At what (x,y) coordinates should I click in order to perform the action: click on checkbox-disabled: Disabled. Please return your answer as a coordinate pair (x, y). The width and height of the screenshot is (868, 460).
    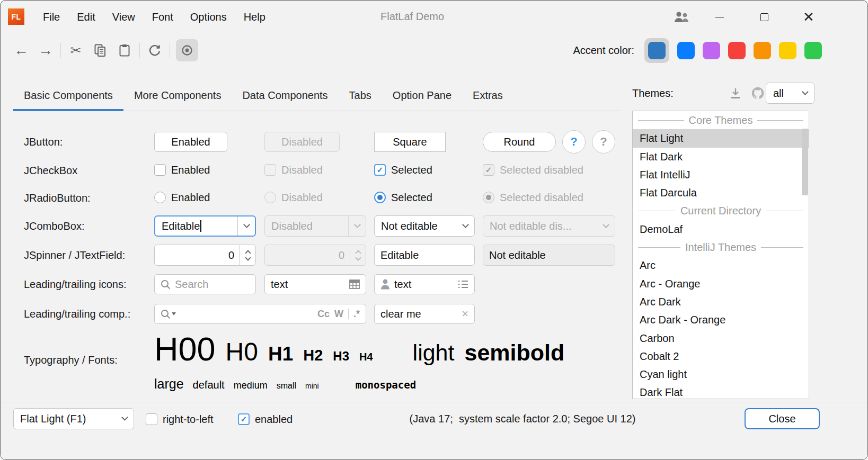
    Looking at the image, I should click on (294, 170).